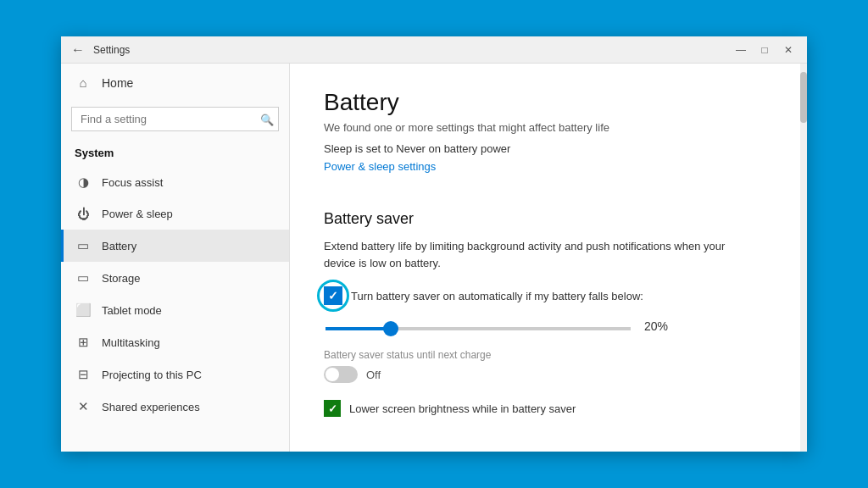 Image resolution: width=868 pixels, height=488 pixels. Describe the element at coordinates (661, 326) in the screenshot. I see `slider-value: 20%` at that location.